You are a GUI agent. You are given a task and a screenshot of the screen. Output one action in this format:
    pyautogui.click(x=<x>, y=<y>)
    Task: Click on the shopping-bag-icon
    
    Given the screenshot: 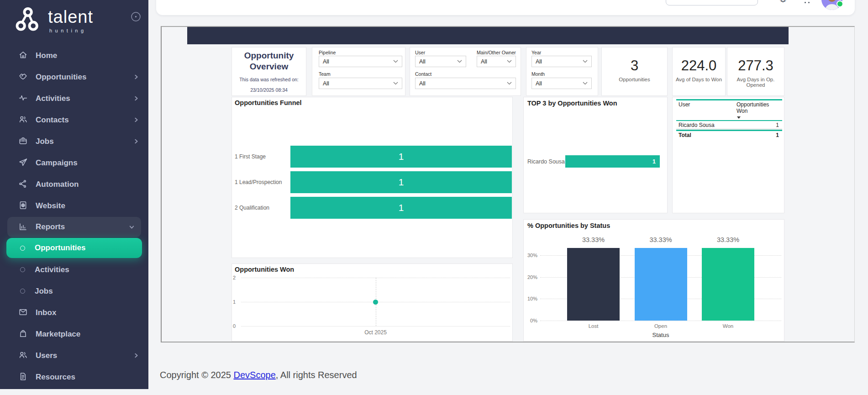 What is the action you would take?
    pyautogui.click(x=24, y=334)
    